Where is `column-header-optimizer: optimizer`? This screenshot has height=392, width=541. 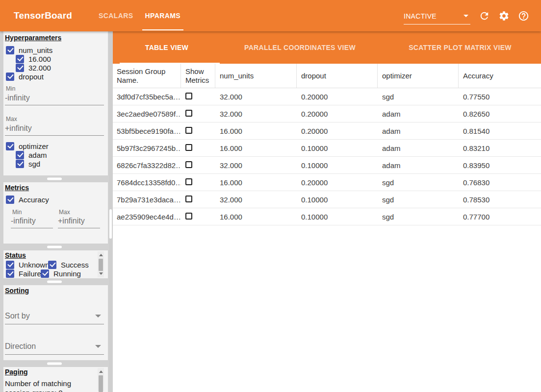 column-header-optimizer: optimizer is located at coordinates (418, 75).